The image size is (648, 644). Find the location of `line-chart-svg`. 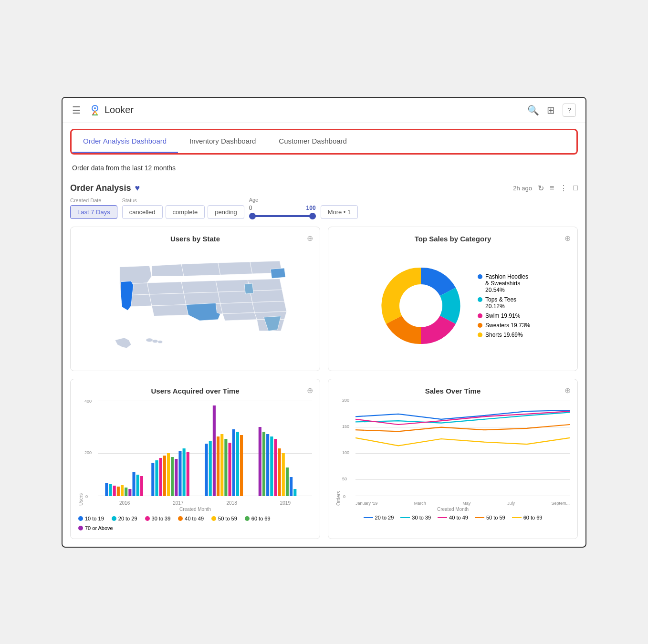

line-chart-svg is located at coordinates (463, 448).